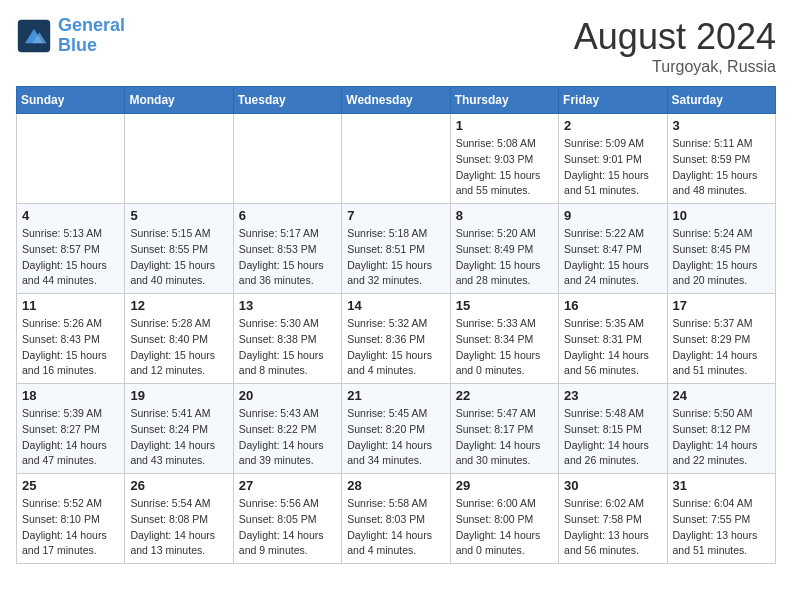 Image resolution: width=792 pixels, height=612 pixels. What do you see at coordinates (722, 306) in the screenshot?
I see `day-number: 17` at bounding box center [722, 306].